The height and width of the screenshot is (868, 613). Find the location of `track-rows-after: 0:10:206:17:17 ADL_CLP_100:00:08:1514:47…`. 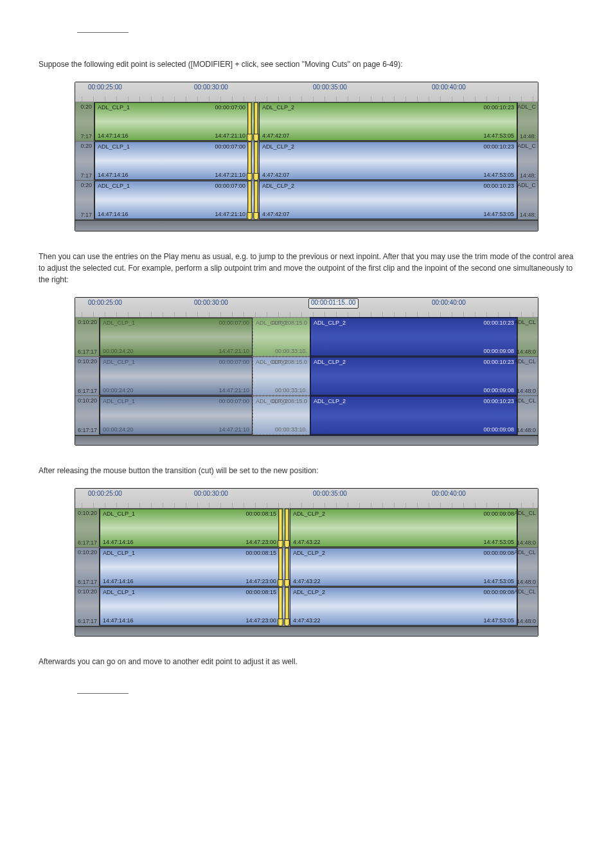

track-rows-after: 0:10:206:17:17 ADL_CLP_100:00:08:1514:47… is located at coordinates (306, 567).